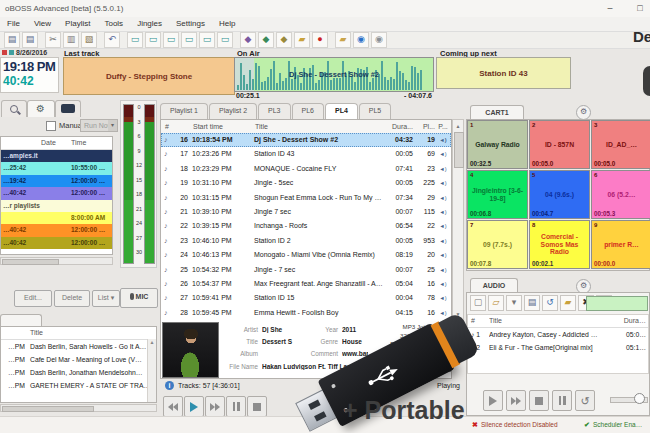  What do you see at coordinates (53, 40) in the screenshot?
I see `cut-icon: ✂` at bounding box center [53, 40].